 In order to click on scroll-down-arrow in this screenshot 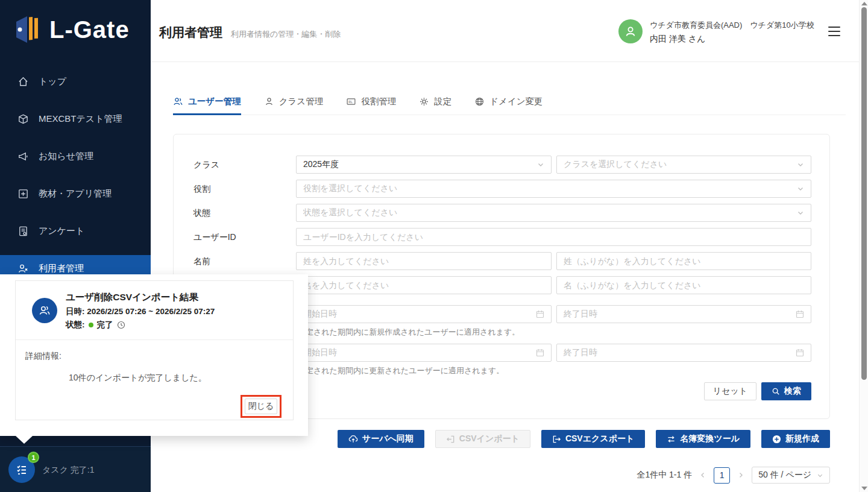, I will do `click(864, 488)`.